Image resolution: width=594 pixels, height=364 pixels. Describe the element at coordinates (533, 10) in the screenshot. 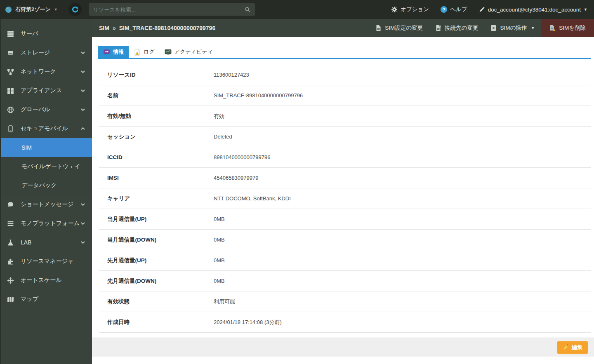

I see `account-menu: doc_account@cfy38041:doc_account ▼` at that location.